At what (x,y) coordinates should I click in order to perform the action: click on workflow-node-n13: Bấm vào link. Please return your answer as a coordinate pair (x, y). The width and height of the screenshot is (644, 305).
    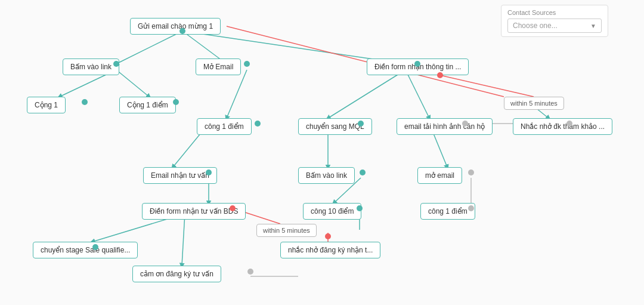
    Looking at the image, I should click on (327, 175).